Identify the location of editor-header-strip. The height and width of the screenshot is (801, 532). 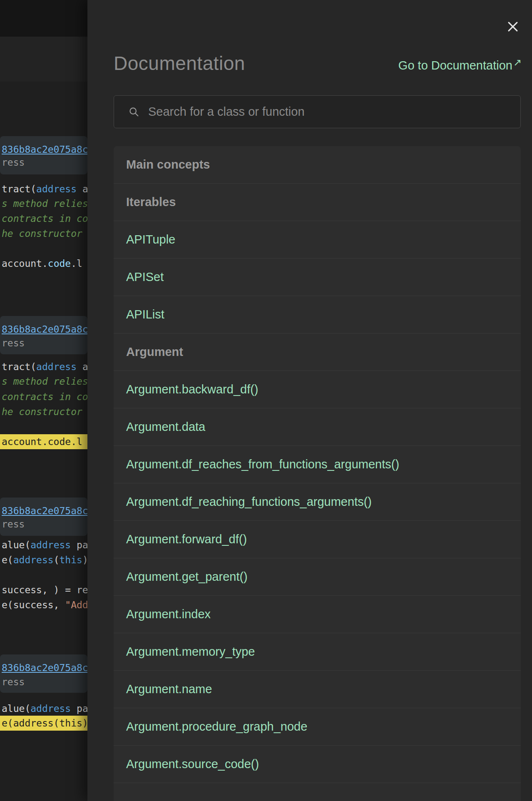
(44, 18).